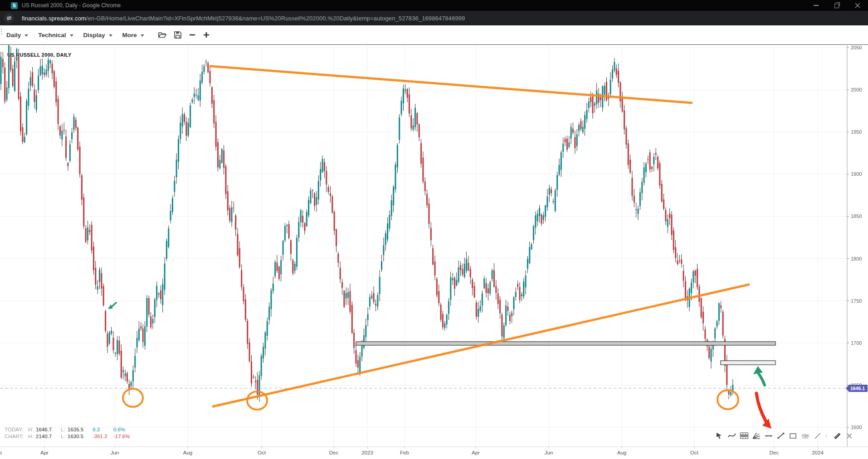  Describe the element at coordinates (17, 35) in the screenshot. I see `menu-daily: Daily` at that location.